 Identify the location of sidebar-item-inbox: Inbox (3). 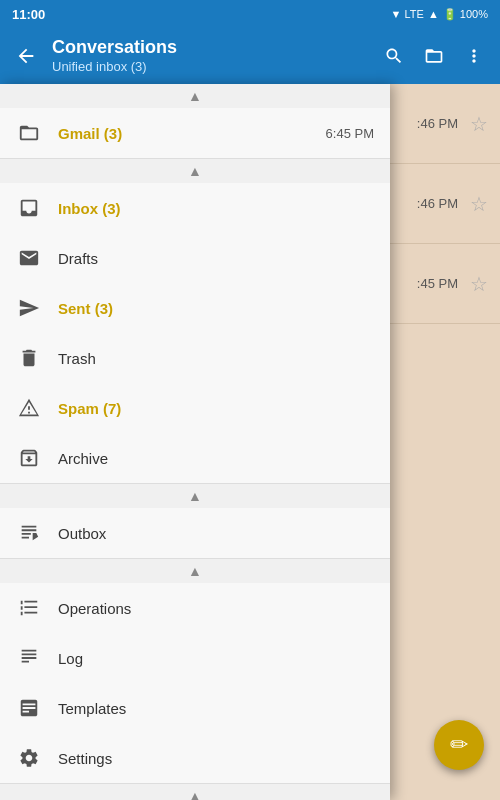
(195, 208).